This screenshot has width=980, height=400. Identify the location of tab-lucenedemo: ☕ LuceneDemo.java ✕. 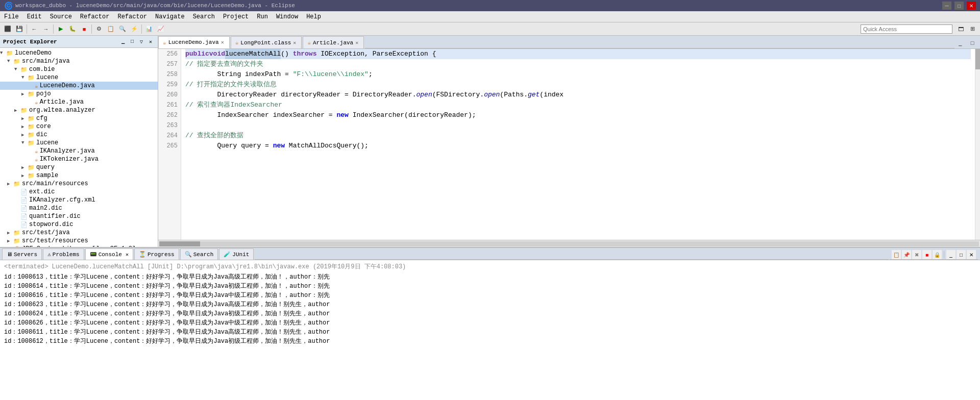
(194, 42).